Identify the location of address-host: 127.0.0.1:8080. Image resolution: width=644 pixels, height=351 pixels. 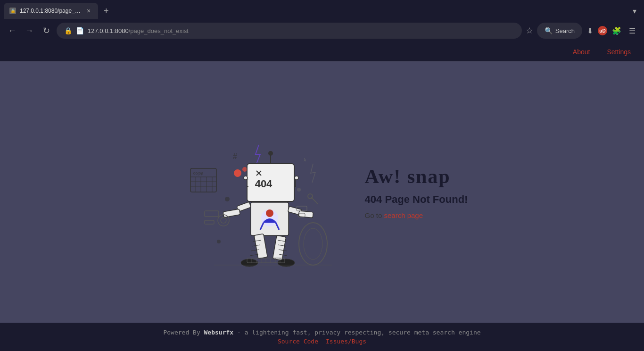
(108, 31).